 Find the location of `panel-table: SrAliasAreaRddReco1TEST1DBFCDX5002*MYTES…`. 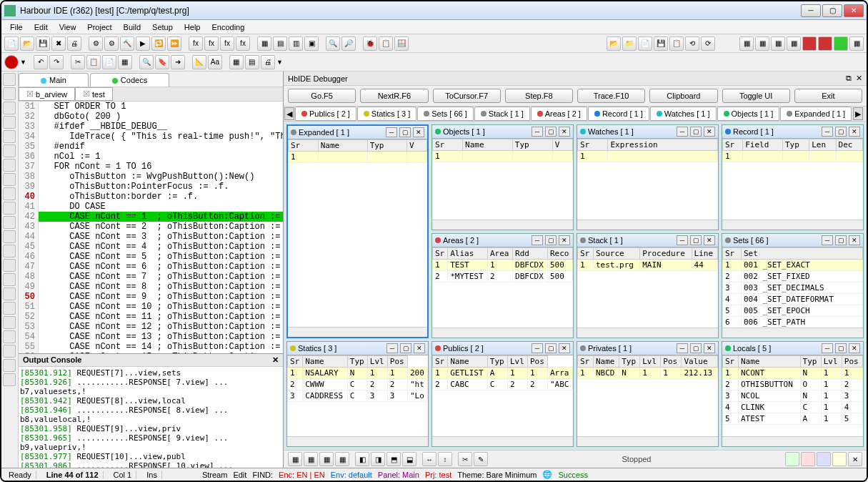

panel-table: SrAliasAreaRddReco1TEST1DBFCDX5002*MYTES… is located at coordinates (503, 287).